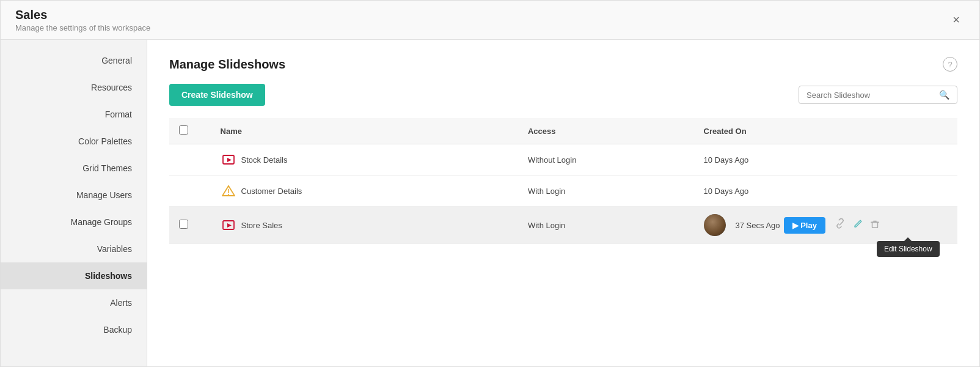  I want to click on edit-tooltip: Edit Slideshow, so click(908, 249).